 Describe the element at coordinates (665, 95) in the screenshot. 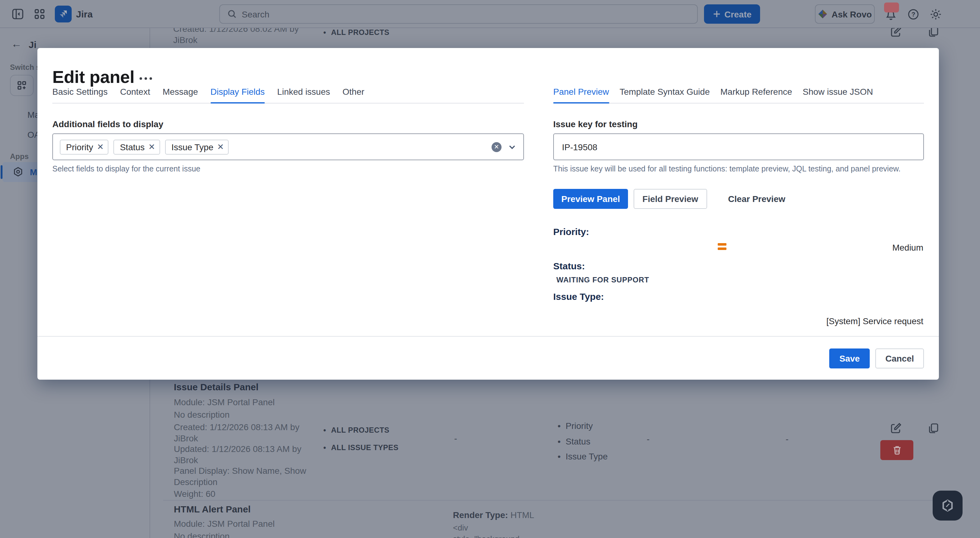

I see `tab-template-syntax-guide: Template Syntax Guide` at that location.